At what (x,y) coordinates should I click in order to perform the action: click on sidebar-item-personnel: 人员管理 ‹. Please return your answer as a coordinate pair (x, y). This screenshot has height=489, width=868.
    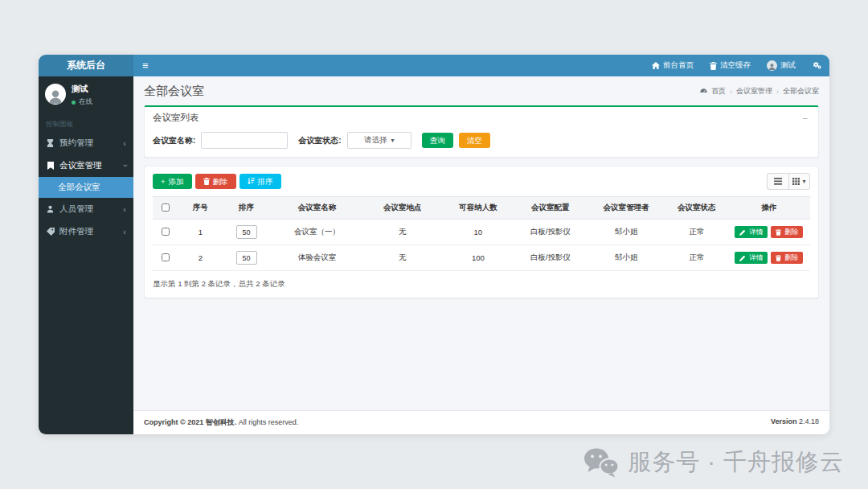
    Looking at the image, I should click on (86, 209).